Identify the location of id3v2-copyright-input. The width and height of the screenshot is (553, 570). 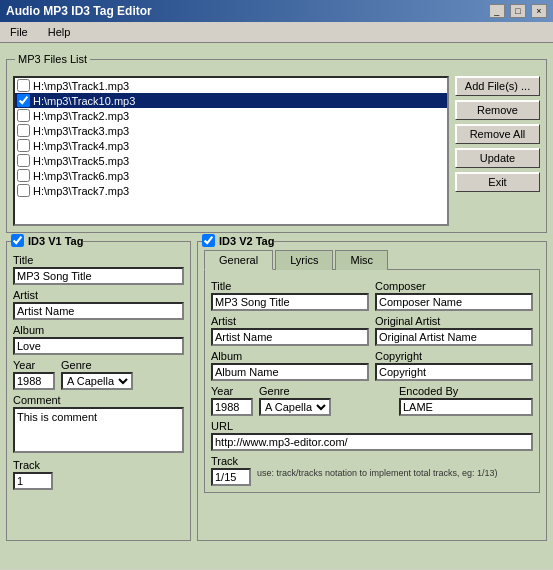
(454, 372).